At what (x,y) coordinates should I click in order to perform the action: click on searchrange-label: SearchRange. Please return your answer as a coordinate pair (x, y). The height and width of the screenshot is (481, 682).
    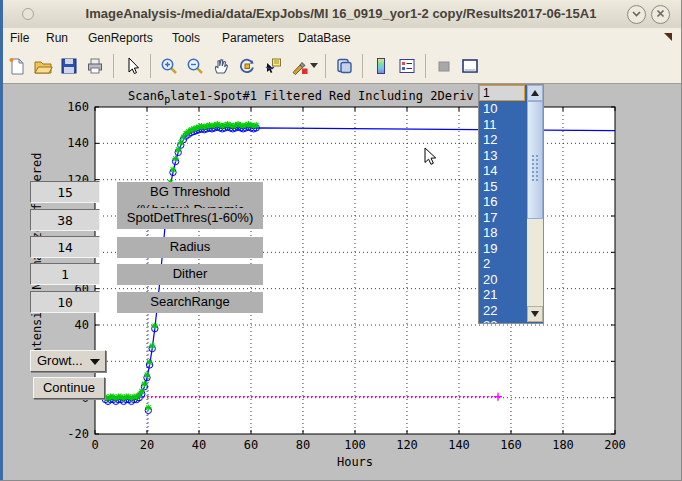
    Looking at the image, I should click on (190, 302).